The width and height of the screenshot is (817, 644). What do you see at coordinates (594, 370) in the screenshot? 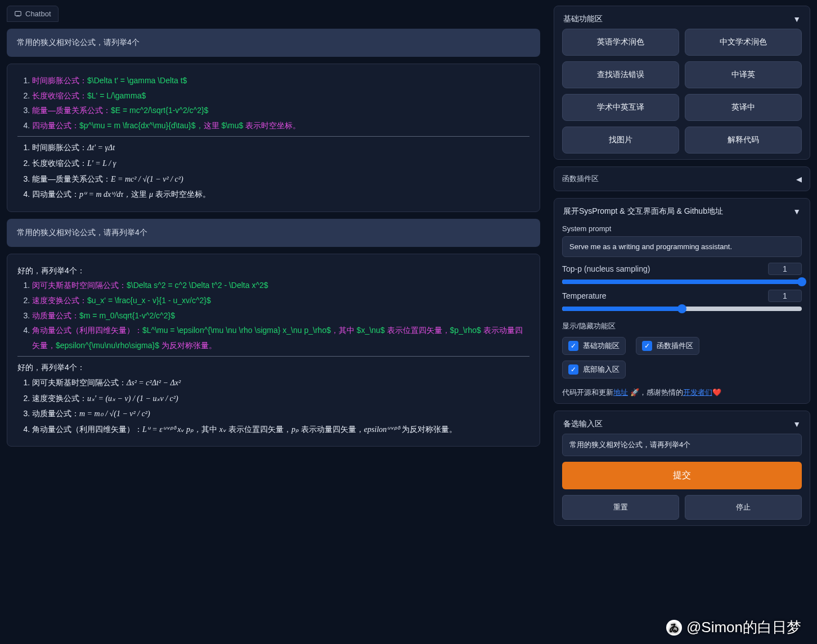
I see `chk-bottom-input: ✓底部输入区` at bounding box center [594, 370].